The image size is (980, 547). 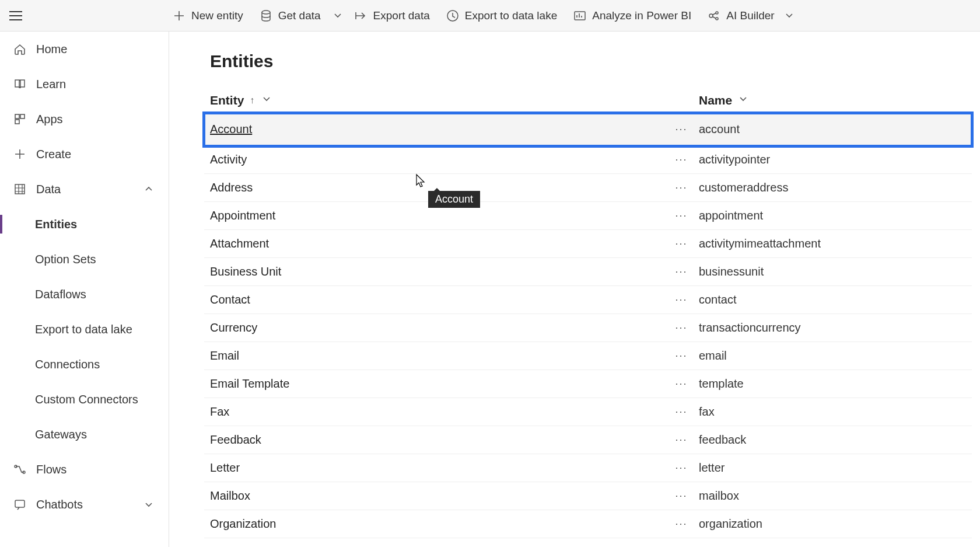 What do you see at coordinates (225, 356) in the screenshot?
I see `entity-link: Email` at bounding box center [225, 356].